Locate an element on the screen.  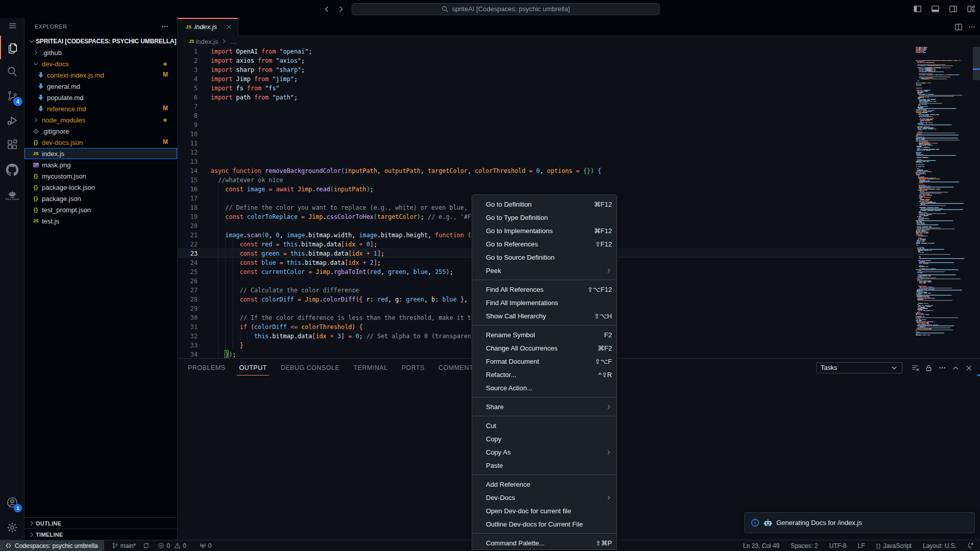
branch-indicator: main* is located at coordinates (124, 546).